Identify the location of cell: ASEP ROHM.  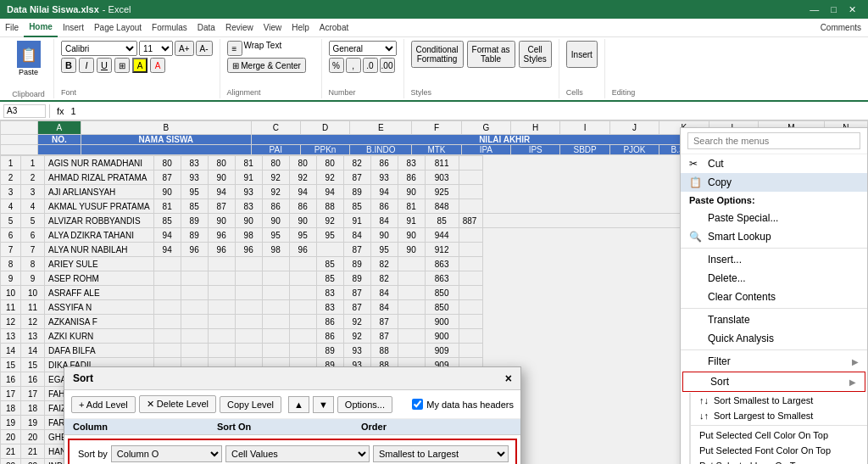
(100, 278).